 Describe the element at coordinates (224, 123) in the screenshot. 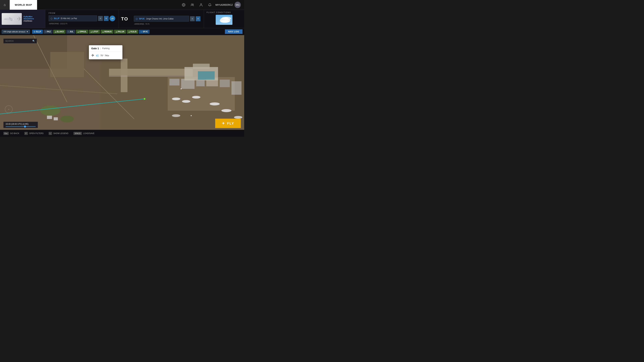

I see `fly-icon: ✈` at that location.